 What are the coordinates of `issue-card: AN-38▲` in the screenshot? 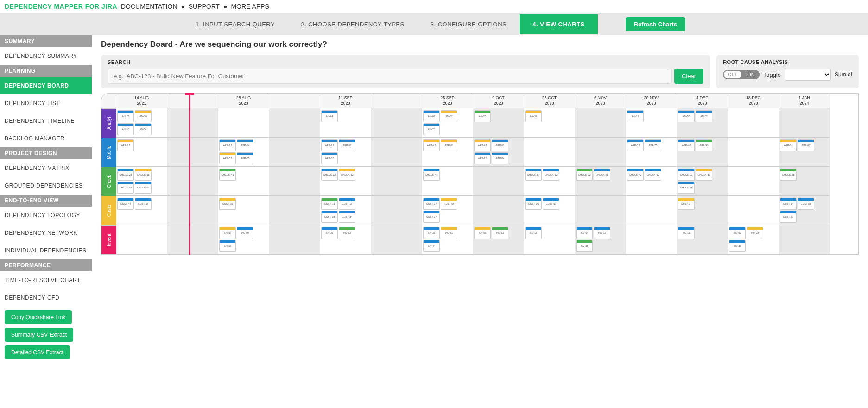 It's located at (143, 116).